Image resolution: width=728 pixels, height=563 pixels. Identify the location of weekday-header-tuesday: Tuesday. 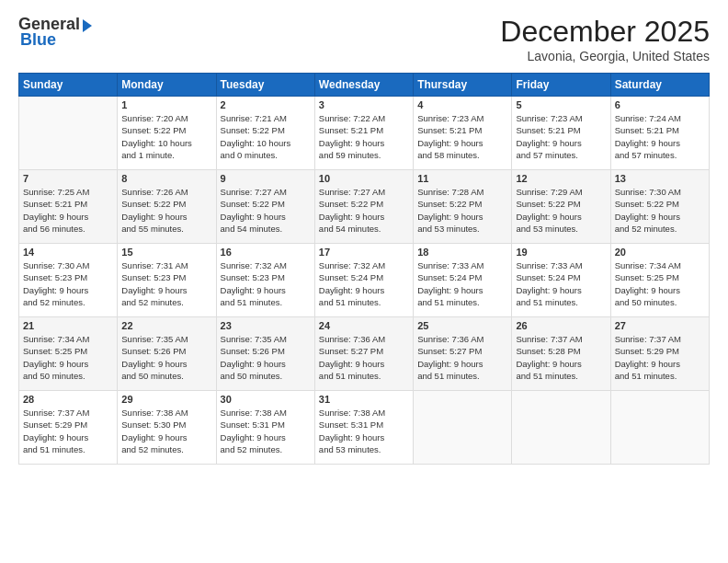
(265, 85).